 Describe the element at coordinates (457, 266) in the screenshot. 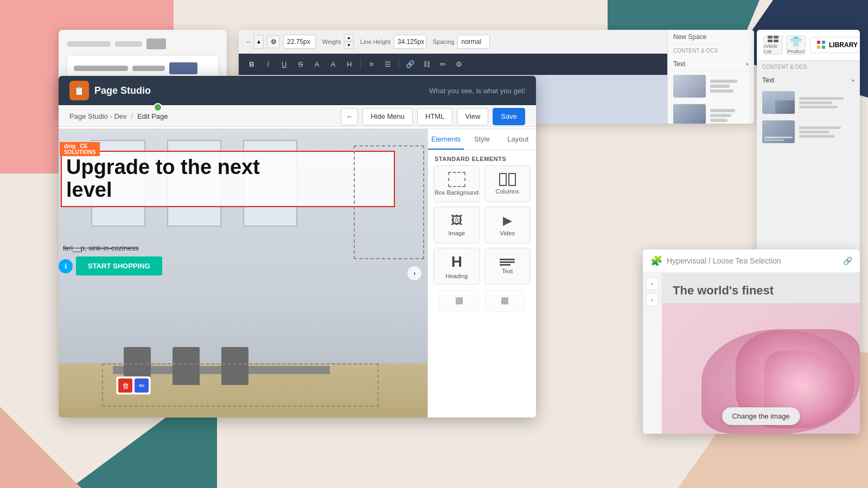

I see `element-heading: H Heading` at that location.